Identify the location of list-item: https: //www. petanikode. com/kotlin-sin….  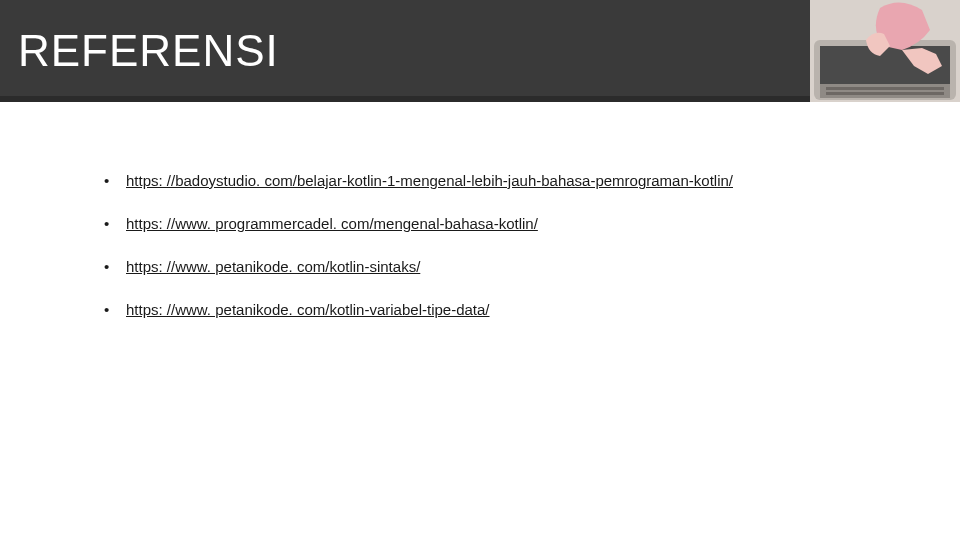
(529, 266).